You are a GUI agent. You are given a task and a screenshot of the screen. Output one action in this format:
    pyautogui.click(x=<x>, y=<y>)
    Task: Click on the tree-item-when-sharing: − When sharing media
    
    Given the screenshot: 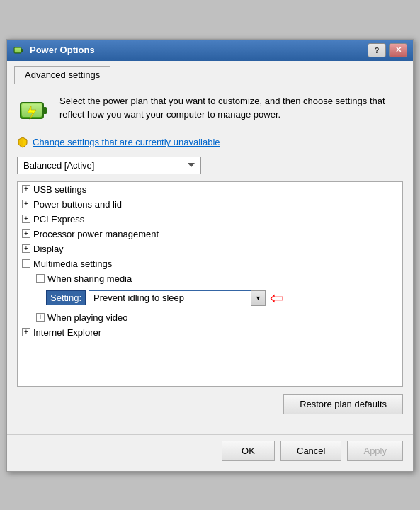 What is the action you would take?
    pyautogui.click(x=217, y=279)
    